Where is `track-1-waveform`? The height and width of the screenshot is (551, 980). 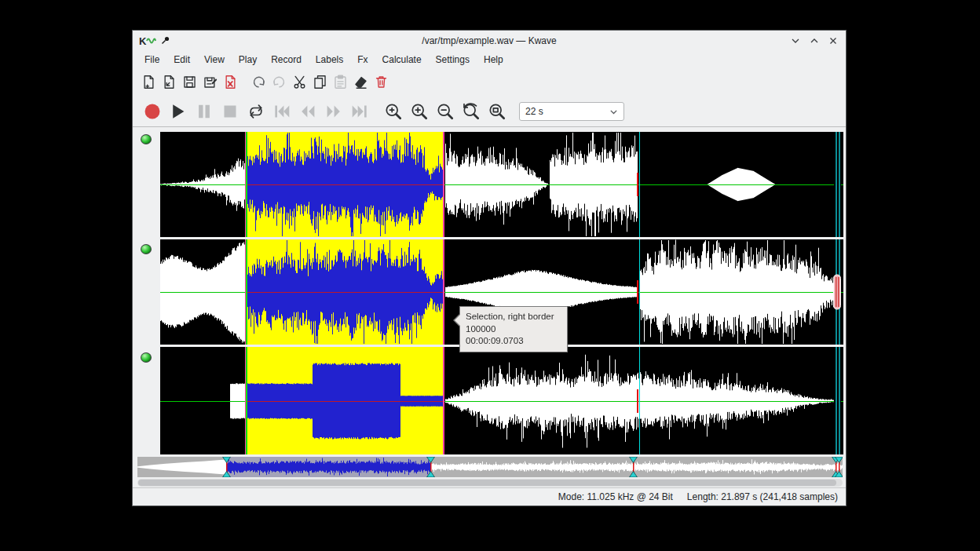
track-1-waveform is located at coordinates (502, 184).